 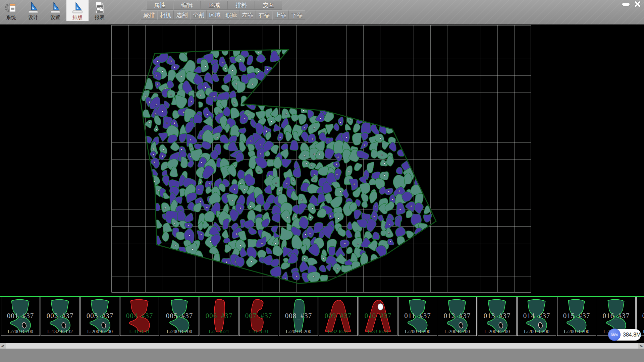 What do you see at coordinates (418, 316) in the screenshot?
I see `piece-id-label: 011_#37` at bounding box center [418, 316].